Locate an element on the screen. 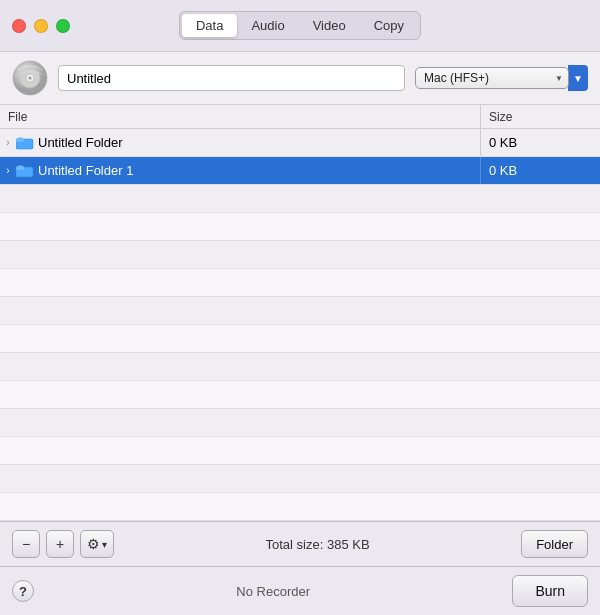  format-select: Mac (HFS+) DVD-ROM (ISO 9660) DVD-ROM/HF… is located at coordinates (492, 78).